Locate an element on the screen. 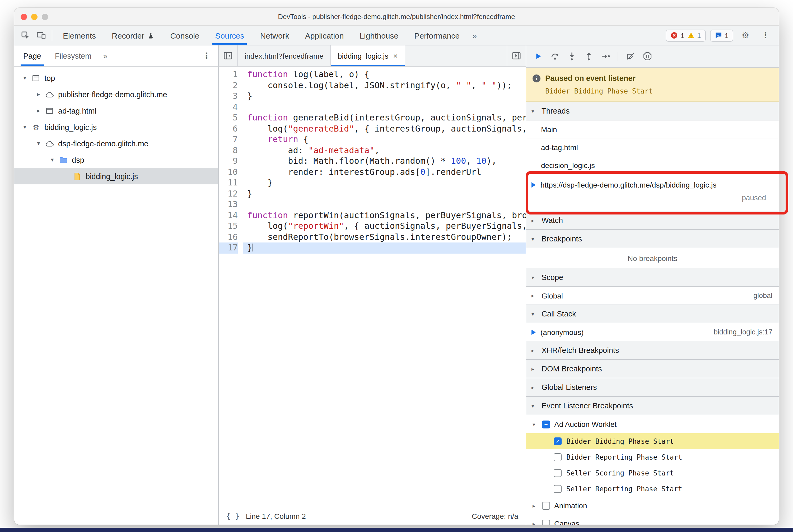 This screenshot has width=793, height=532. event-group-animation: ▸Animation is located at coordinates (653, 506).